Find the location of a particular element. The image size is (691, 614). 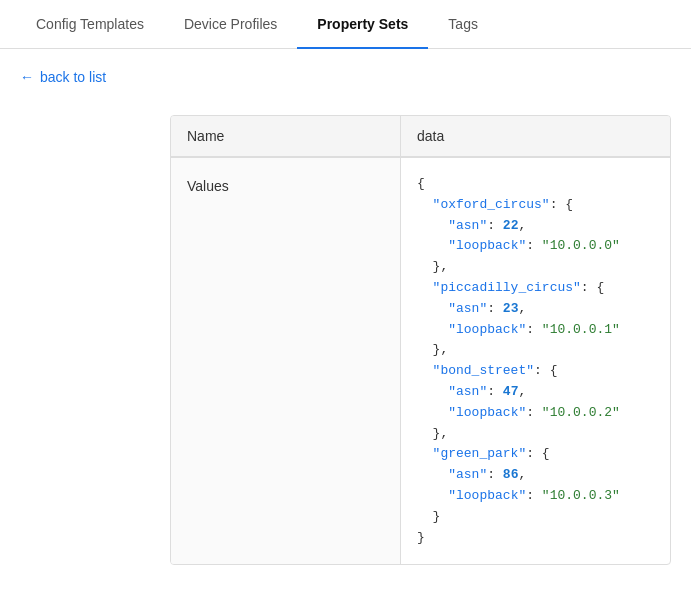

col-data-header: data is located at coordinates (536, 136).